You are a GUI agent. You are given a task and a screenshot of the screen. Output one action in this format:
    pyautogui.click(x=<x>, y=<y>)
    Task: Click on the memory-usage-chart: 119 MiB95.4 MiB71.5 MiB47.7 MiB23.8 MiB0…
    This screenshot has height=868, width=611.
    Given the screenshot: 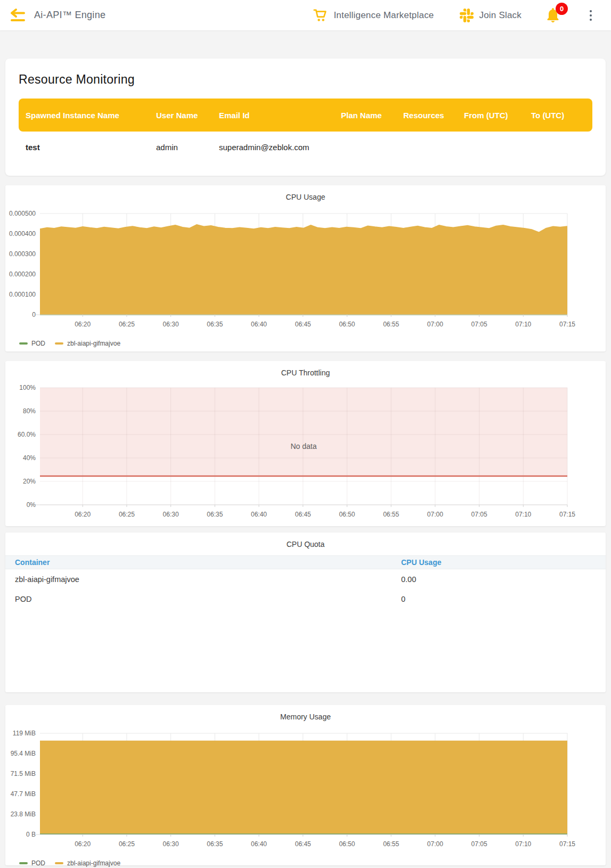 What is the action you would take?
    pyautogui.click(x=306, y=792)
    